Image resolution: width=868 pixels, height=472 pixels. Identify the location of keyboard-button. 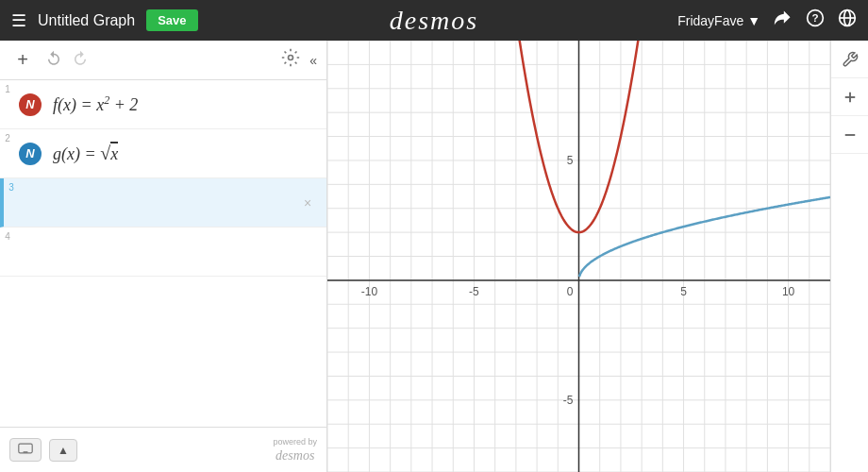
(25, 449).